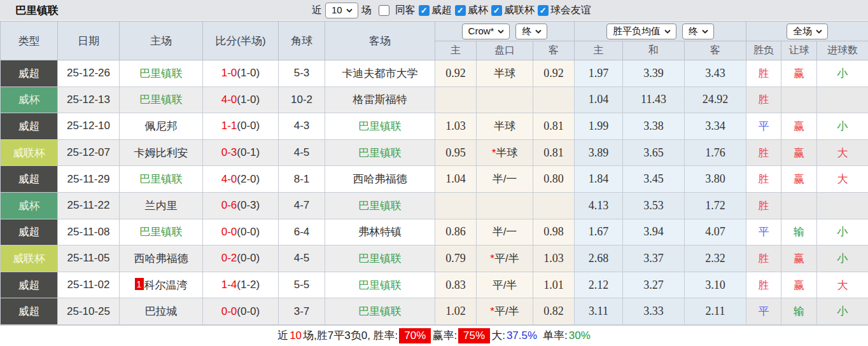 This screenshot has width=868, height=346. I want to click on odds-time-select: 终, so click(531, 32).